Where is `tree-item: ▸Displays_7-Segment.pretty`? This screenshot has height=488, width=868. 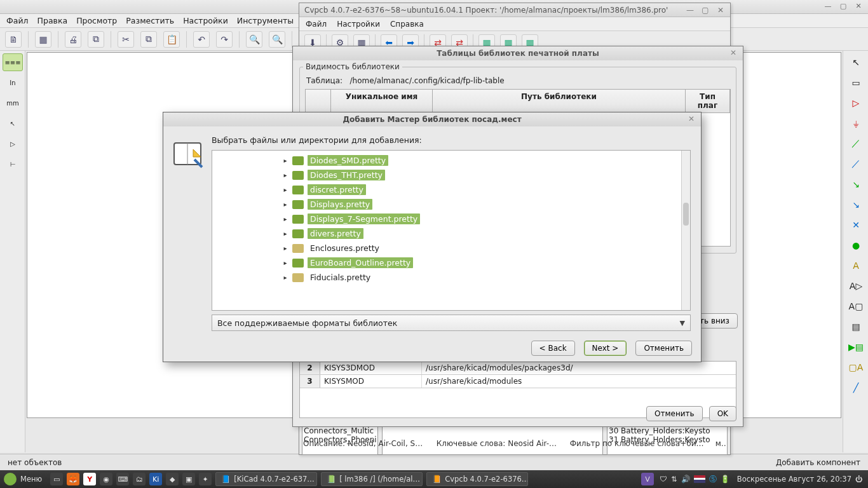 tree-item: ▸Displays_7-Segment.pretty is located at coordinates (486, 219).